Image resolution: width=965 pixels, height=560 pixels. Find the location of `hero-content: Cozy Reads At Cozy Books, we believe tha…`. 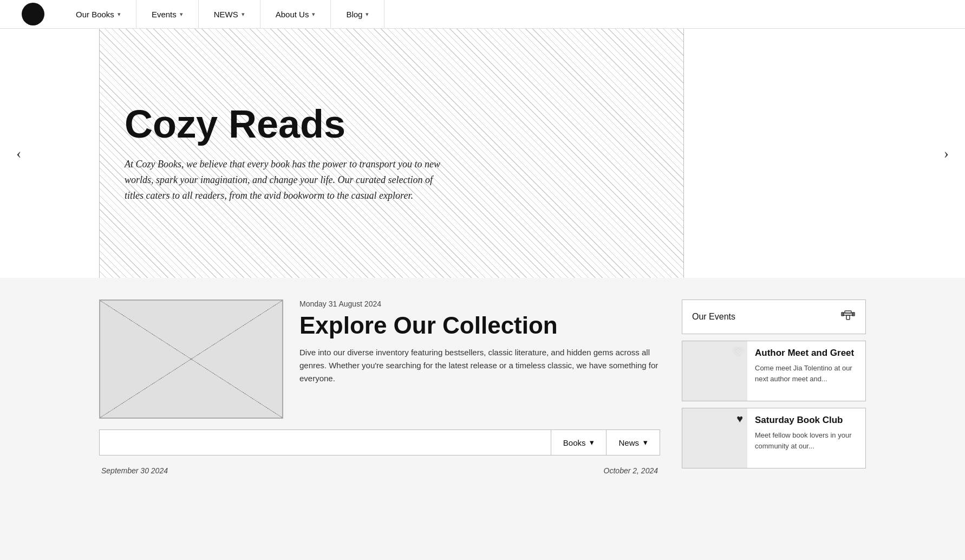

hero-content: Cozy Reads At Cozy Books, we believe tha… is located at coordinates (287, 153).